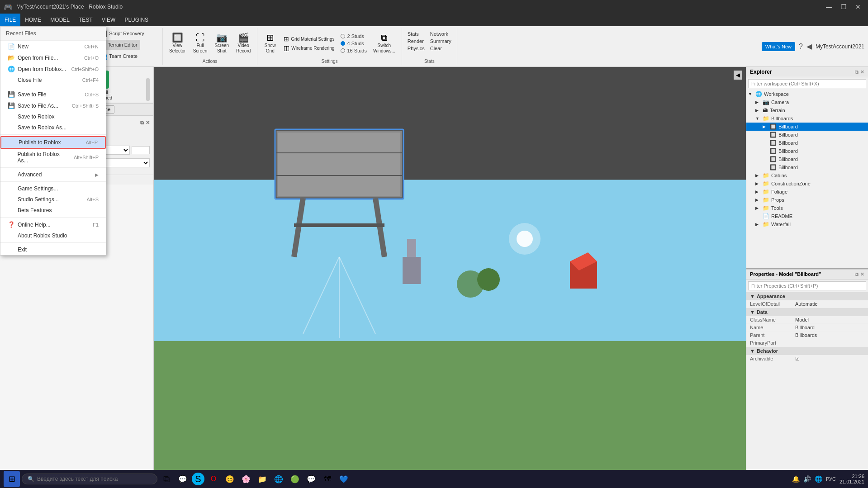 Image resolution: width=868 pixels, height=488 pixels. I want to click on volume-icon: 🔊, so click(807, 479).